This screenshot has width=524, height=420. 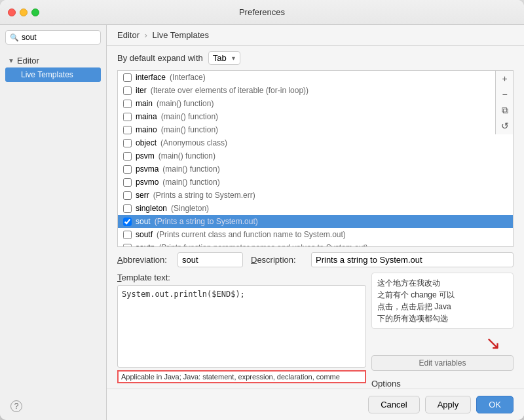 I want to click on ok-button: OK, so click(x=495, y=405).